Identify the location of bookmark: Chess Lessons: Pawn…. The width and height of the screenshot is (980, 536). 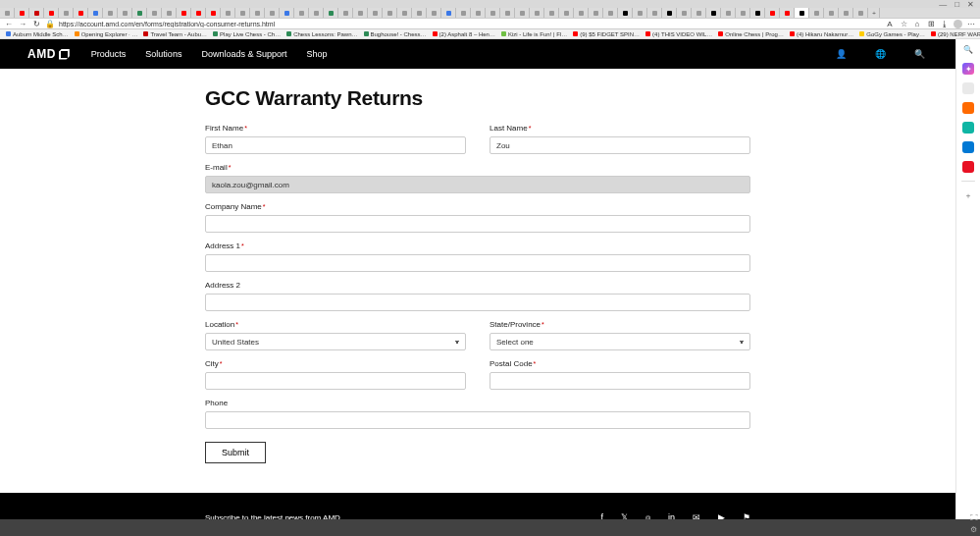
(322, 34).